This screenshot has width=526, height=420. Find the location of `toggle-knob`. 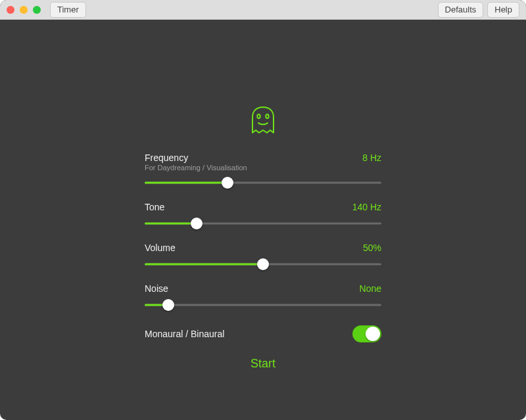

toggle-knob is located at coordinates (373, 334).